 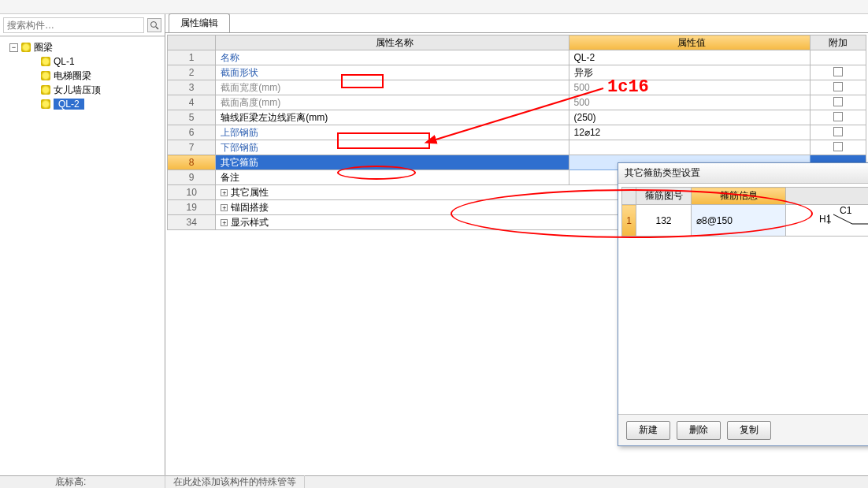 I want to click on stirrup-table: 箍筋图号 箍筋信息 图形 1 132 ⌀8@150 H1, so click(x=745, y=211).